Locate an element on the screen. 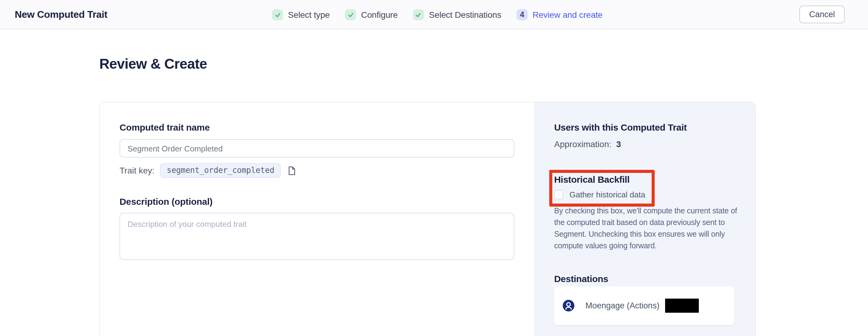 The width and height of the screenshot is (868, 336). gather-historical-data-row: Gather historical data is located at coordinates (644, 195).